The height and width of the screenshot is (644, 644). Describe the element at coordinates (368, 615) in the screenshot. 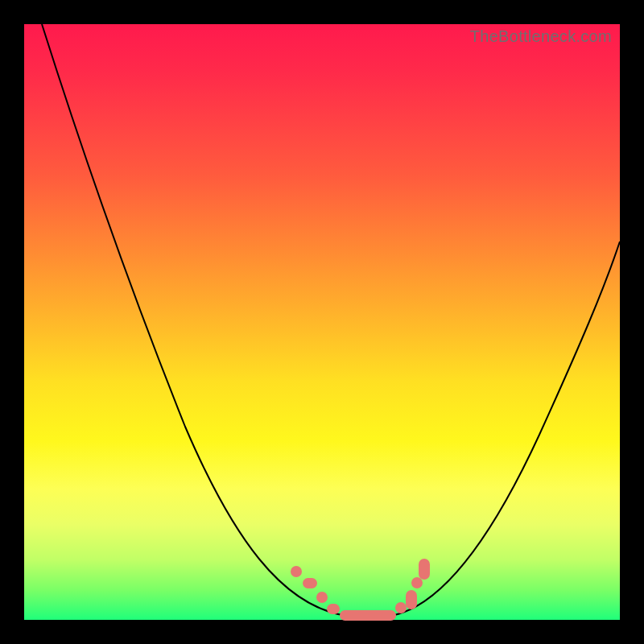

I see `marker-capsule-long` at that location.